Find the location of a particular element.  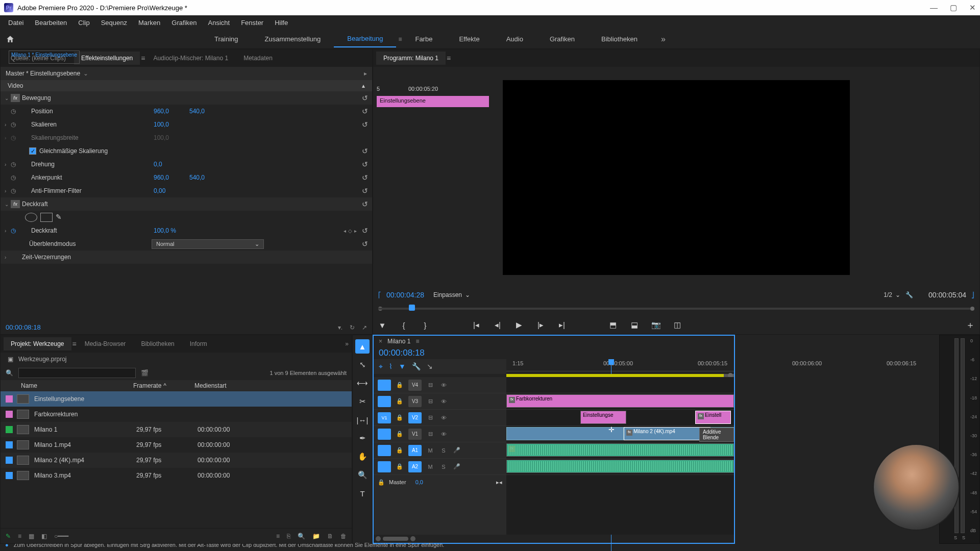

solo-right-icon: S is located at coordinates (964, 538).